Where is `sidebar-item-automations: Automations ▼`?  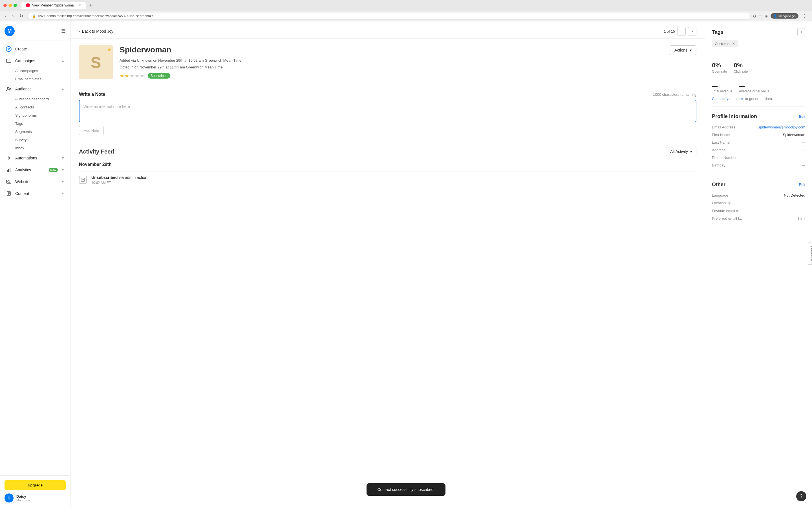 sidebar-item-automations: Automations ▼ is located at coordinates (35, 158).